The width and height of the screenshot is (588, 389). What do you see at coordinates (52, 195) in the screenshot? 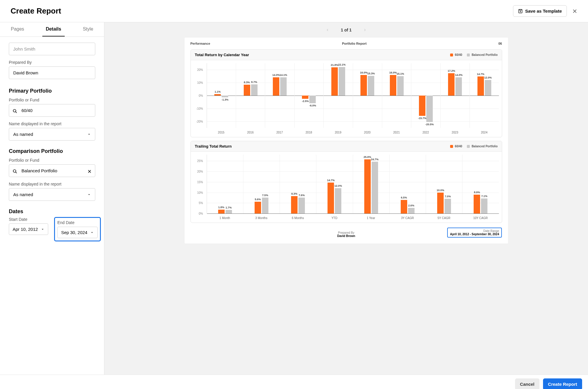
I see `comparison-name-display-select: As named` at bounding box center [52, 195].